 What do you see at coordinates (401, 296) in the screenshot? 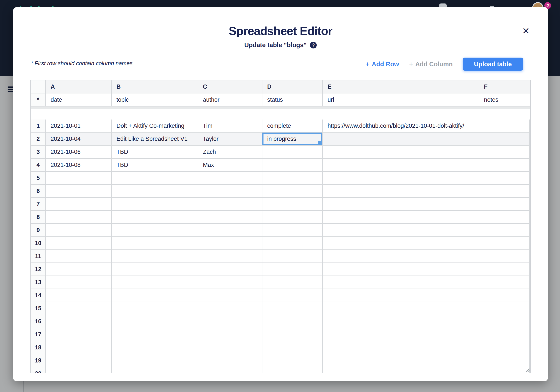
I see `cell-E14` at bounding box center [401, 296].